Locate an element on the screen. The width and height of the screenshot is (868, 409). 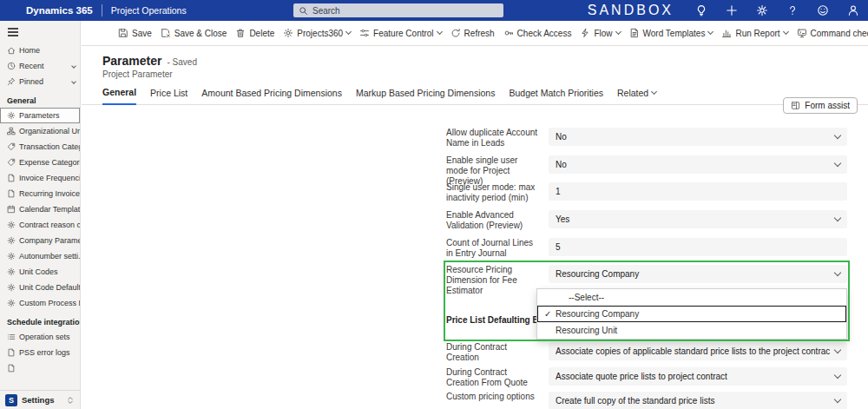
journal-lines-count-input: 5 is located at coordinates (698, 247).